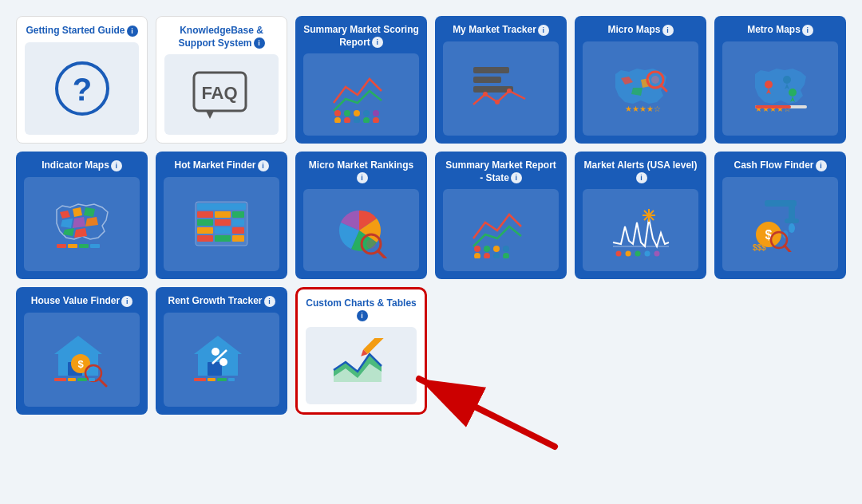 This screenshot has height=504, width=862. What do you see at coordinates (808, 30) in the screenshot?
I see `info-icon-metro-maps: i` at bounding box center [808, 30].